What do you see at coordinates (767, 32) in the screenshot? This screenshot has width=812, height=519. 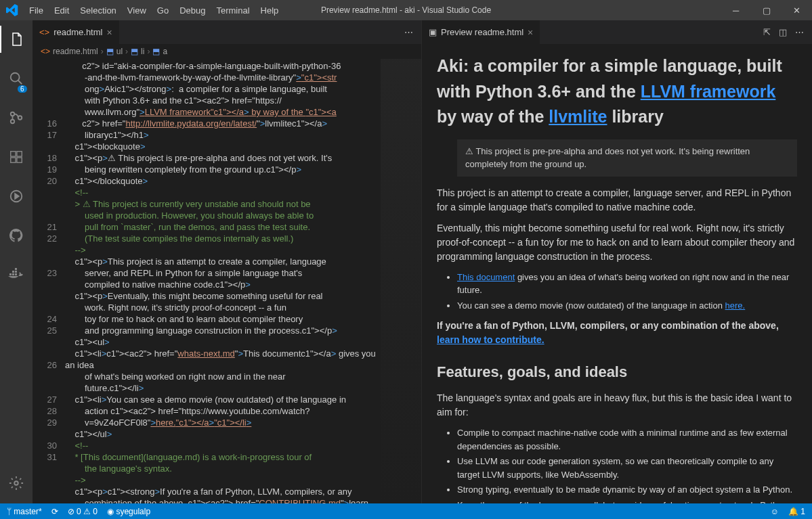 I see `open-externally-icon: ⇱` at bounding box center [767, 32].